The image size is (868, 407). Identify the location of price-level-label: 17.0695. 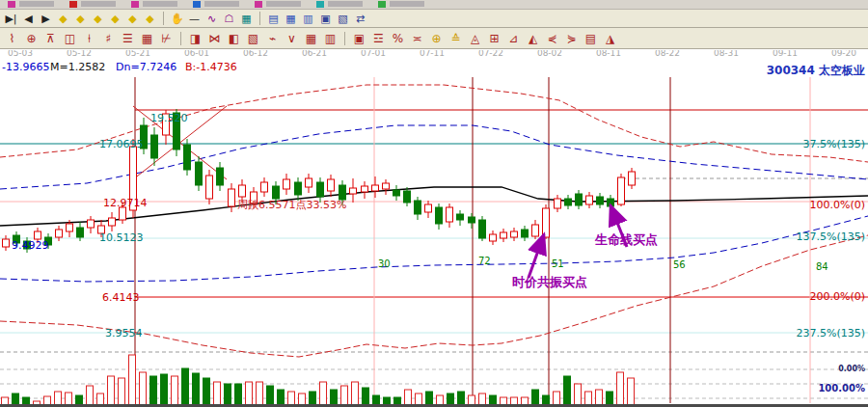
(122, 145).